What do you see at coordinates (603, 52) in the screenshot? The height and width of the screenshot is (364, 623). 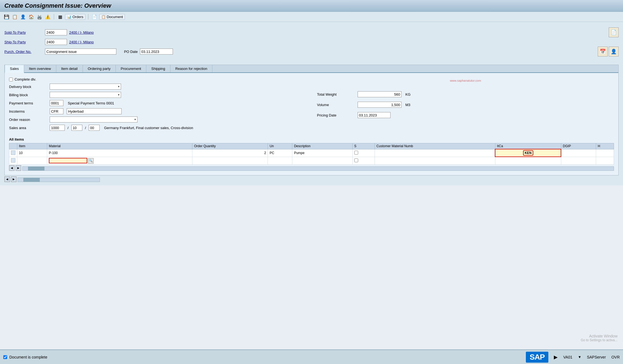 I see `calendar-icon-btn: 📅` at bounding box center [603, 52].